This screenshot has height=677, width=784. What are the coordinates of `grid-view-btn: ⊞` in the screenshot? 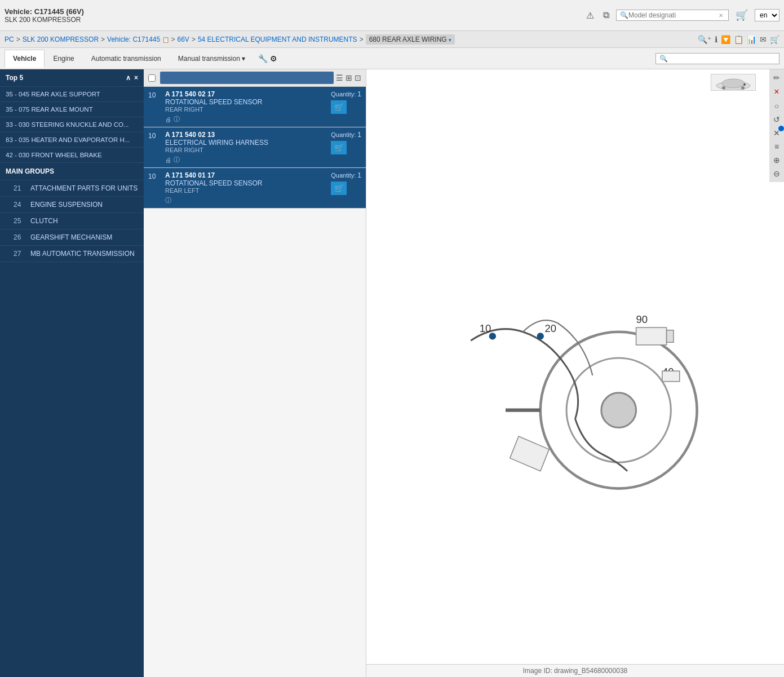 It's located at (349, 78).